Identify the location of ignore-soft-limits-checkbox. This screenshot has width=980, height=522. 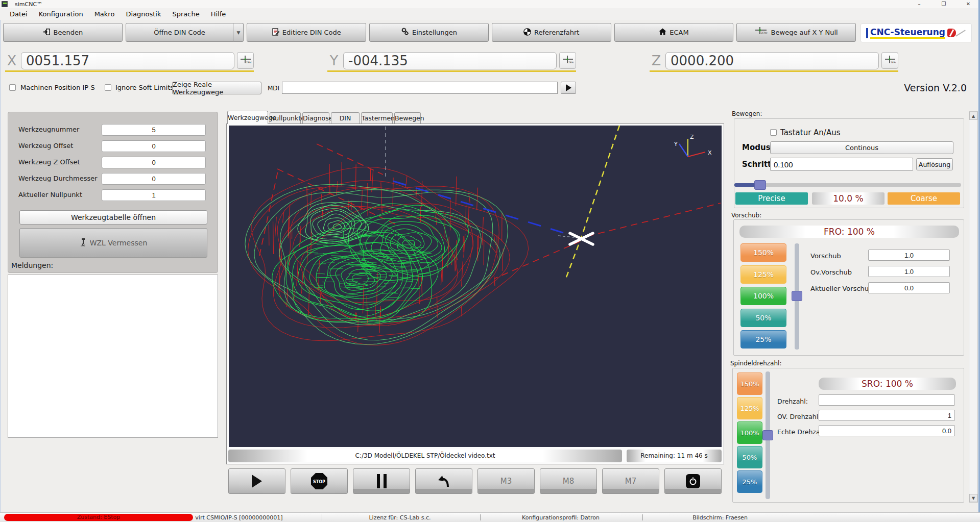
(108, 88).